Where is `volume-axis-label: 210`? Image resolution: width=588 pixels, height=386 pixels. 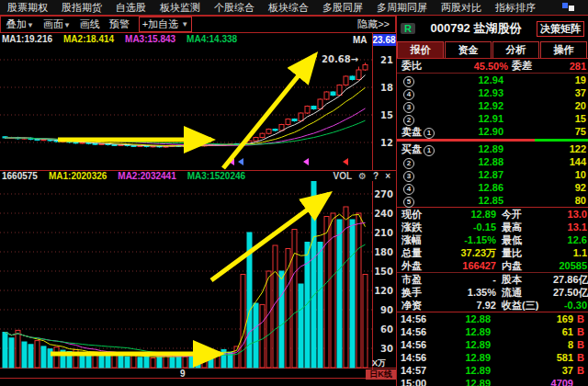 volume-axis-label: 210 is located at coordinates (384, 233).